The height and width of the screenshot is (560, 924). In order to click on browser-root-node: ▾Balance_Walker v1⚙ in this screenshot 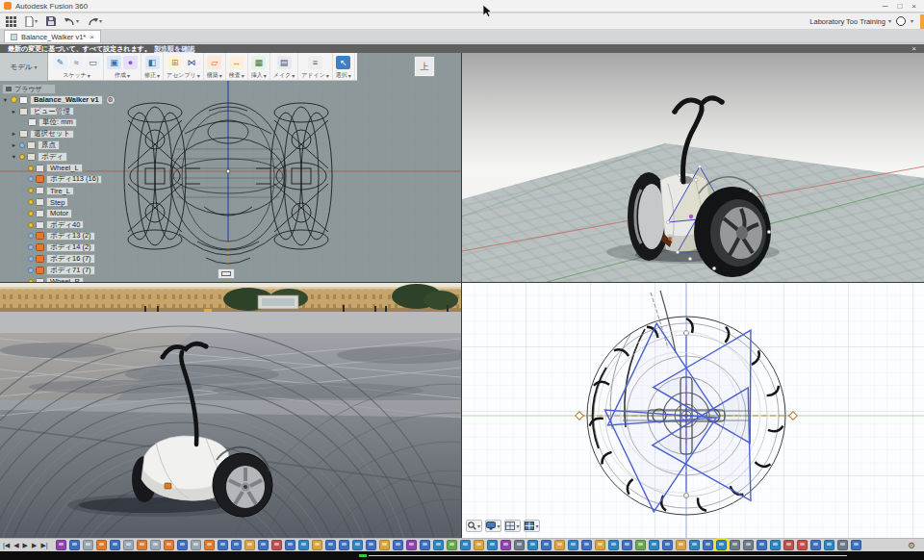, I will do `click(60, 100)`.